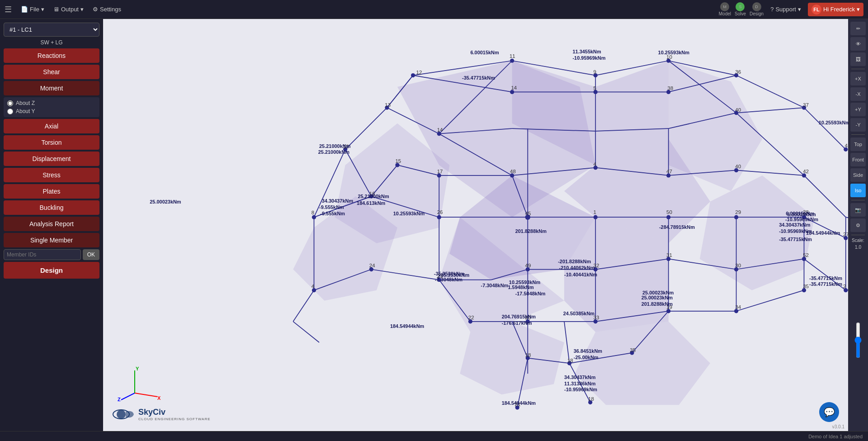  I want to click on svg-text: -284.78915kNm, so click(677, 227).